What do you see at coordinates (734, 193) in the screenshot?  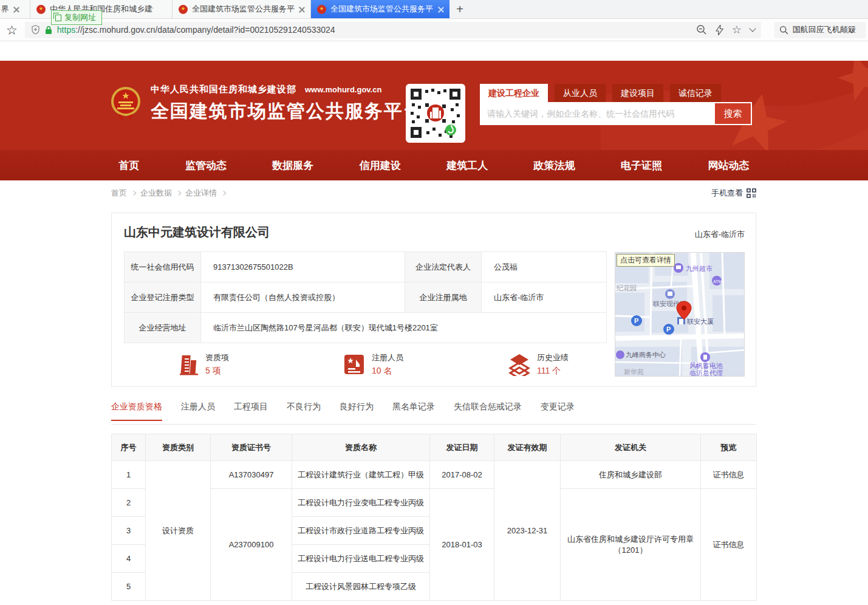 I see `mobile-view: 手机查看` at bounding box center [734, 193].